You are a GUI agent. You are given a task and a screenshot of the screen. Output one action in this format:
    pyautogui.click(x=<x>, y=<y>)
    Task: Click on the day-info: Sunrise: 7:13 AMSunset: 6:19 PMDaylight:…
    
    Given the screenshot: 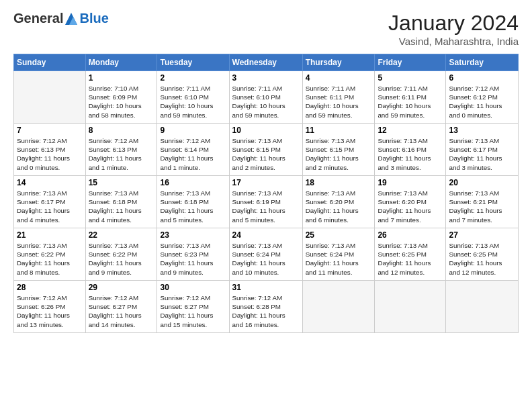 What is the action you would take?
    pyautogui.click(x=266, y=207)
    